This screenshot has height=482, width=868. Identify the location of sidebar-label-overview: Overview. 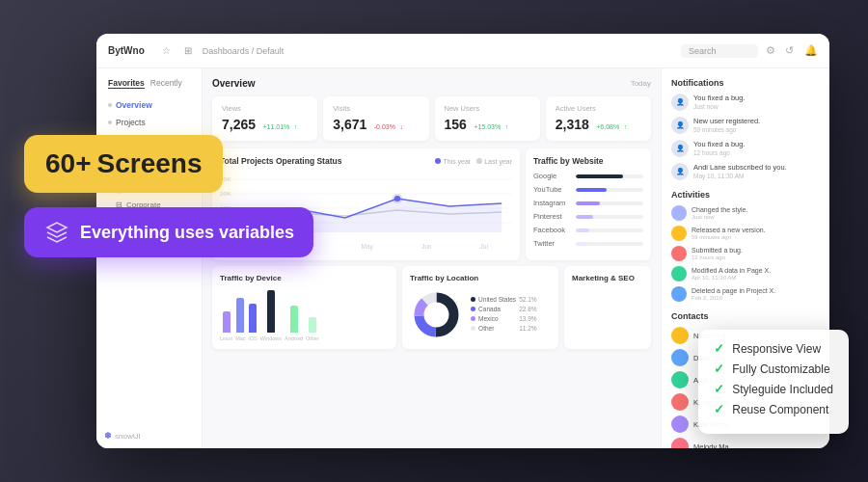
(134, 105).